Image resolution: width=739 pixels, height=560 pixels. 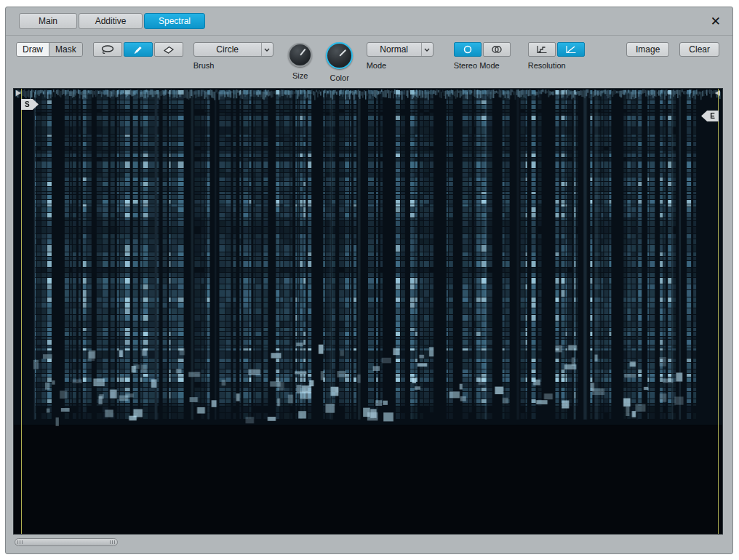 What do you see at coordinates (542, 49) in the screenshot?
I see `stepped-graph-icon` at bounding box center [542, 49].